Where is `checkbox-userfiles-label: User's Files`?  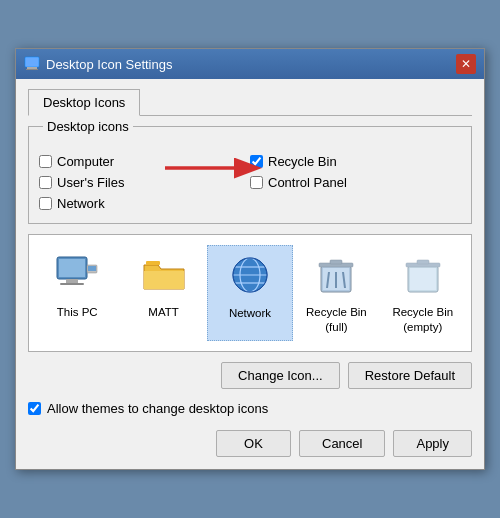
checkbox-userfiles-label: User's Files is located at coordinates (144, 182).